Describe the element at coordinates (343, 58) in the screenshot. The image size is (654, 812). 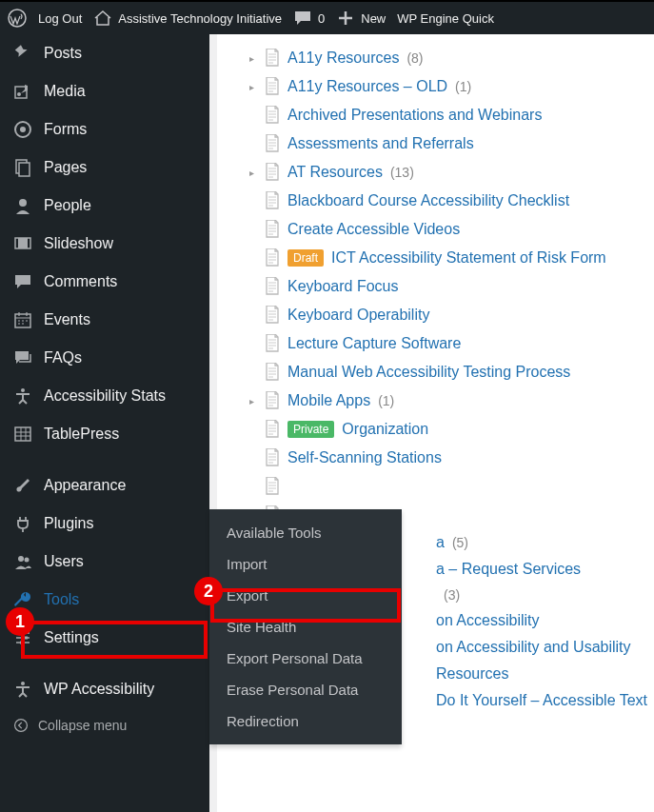
I see `page-title-link: A11y Resources` at that location.